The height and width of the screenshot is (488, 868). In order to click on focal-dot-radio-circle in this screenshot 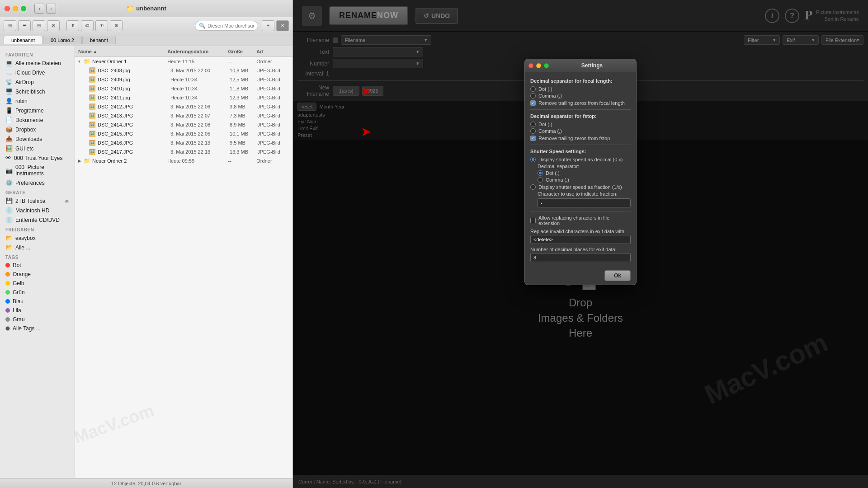, I will do `click(533, 89)`.